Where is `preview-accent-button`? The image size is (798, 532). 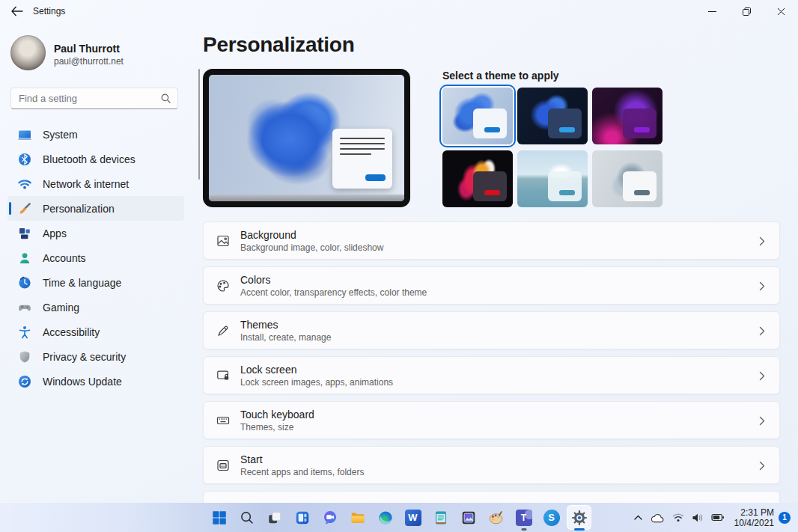
preview-accent-button is located at coordinates (376, 178).